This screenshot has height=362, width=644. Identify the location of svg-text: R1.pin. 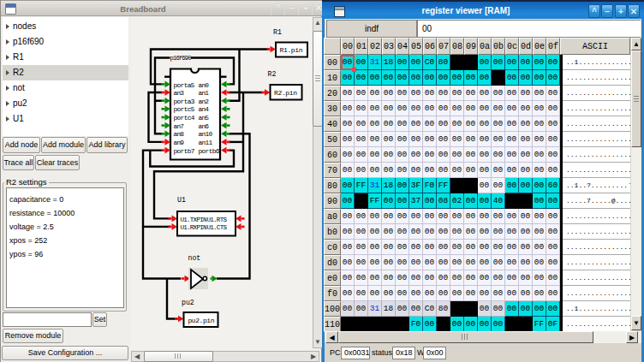
(291, 50).